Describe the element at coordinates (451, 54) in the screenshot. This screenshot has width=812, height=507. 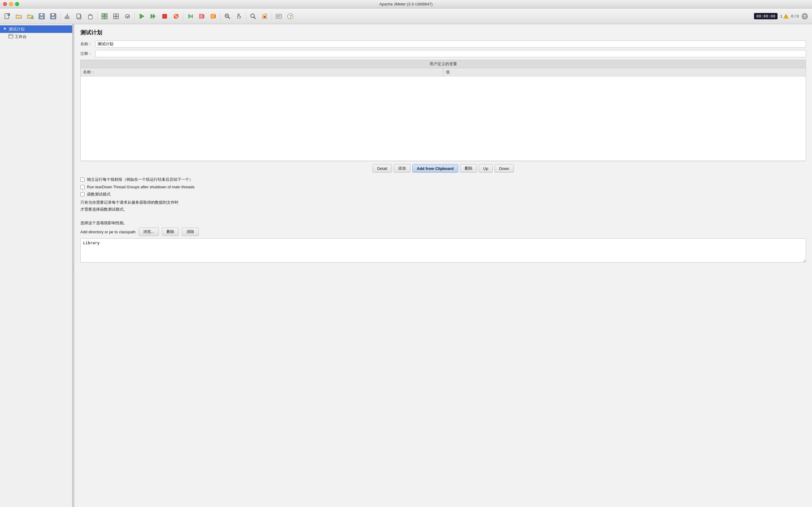
I see `comment-input` at that location.